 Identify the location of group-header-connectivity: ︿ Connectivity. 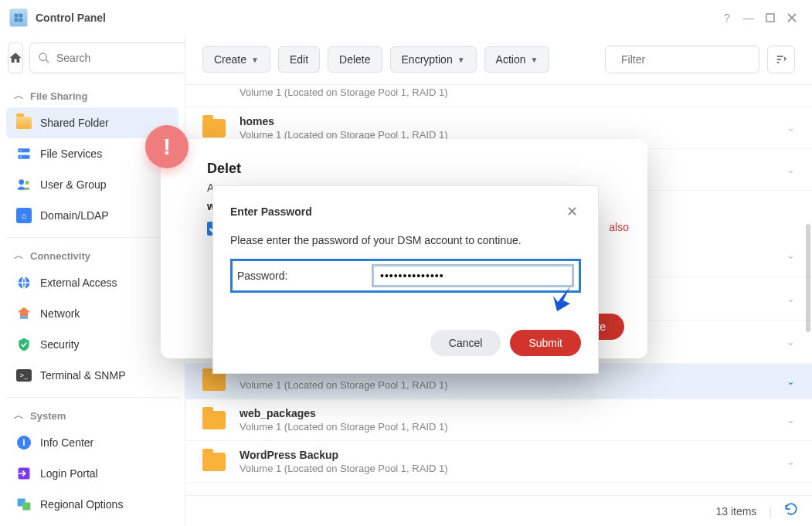
(93, 256).